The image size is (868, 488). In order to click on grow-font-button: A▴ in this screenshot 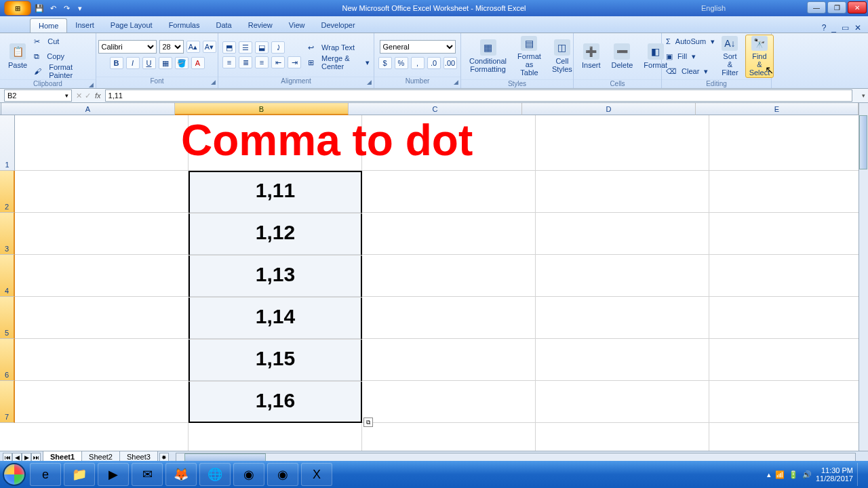, I will do `click(193, 47)`.